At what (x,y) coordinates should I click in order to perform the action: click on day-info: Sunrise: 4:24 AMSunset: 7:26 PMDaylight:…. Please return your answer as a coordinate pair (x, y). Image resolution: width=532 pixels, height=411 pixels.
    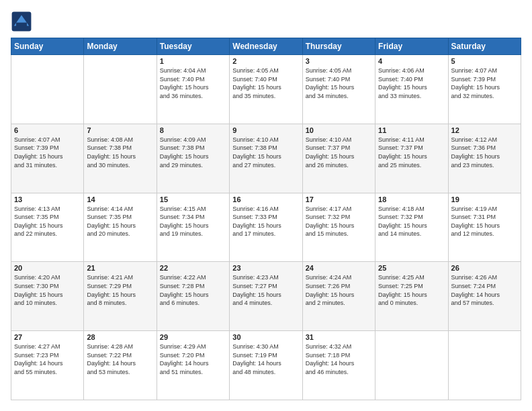
    Looking at the image, I should click on (339, 290).